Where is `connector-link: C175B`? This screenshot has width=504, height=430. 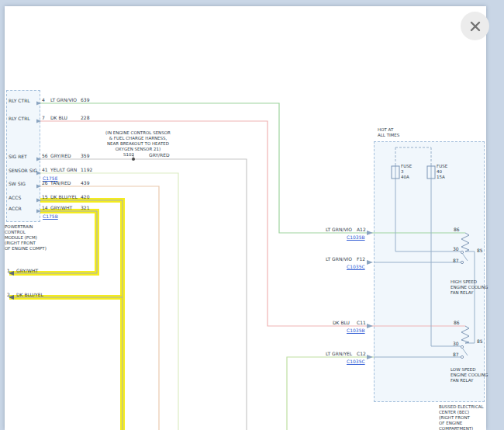 connector-link: C175B is located at coordinates (50, 216).